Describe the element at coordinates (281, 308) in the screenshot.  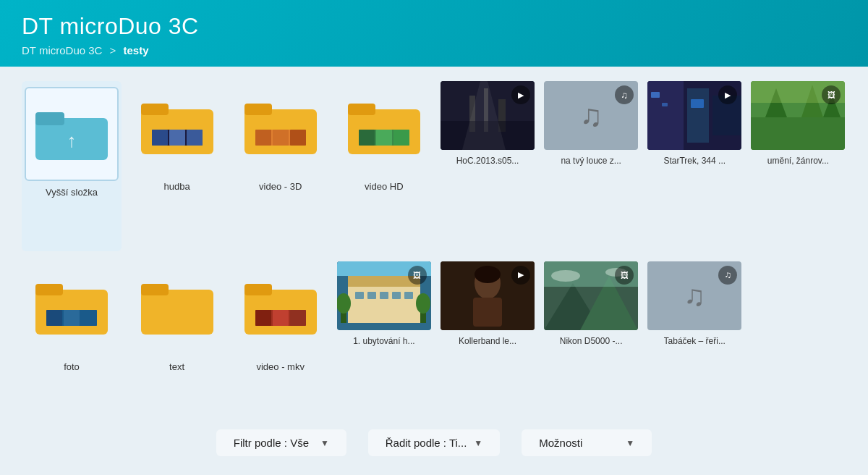
I see `videomkv-thumb` at that location.